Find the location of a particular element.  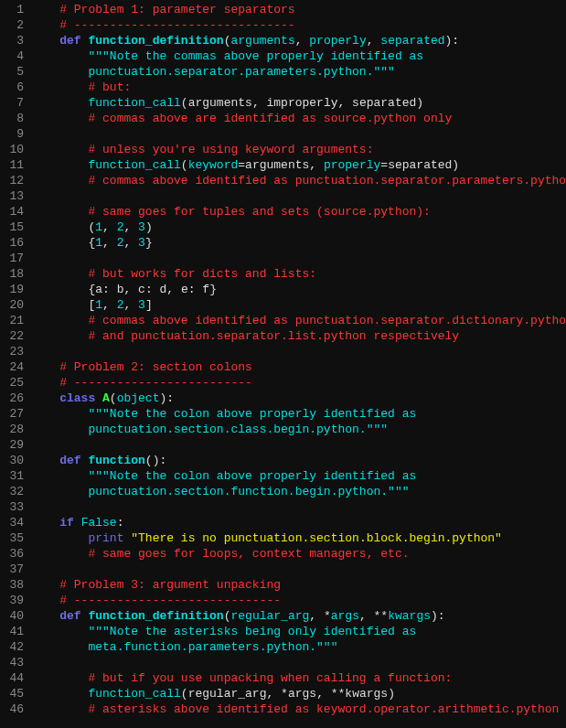

line-number: 38 is located at coordinates (12, 585).